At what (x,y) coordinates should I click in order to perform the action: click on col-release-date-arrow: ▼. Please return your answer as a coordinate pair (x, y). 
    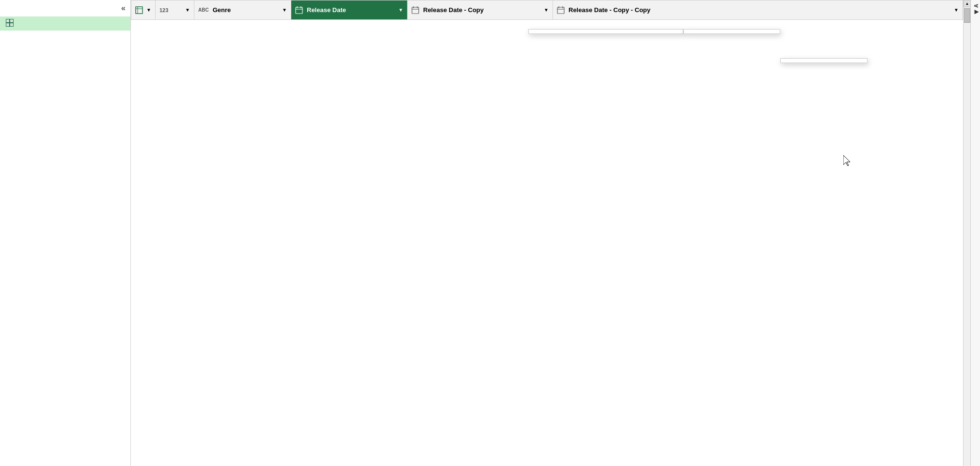
    Looking at the image, I should click on (401, 10).